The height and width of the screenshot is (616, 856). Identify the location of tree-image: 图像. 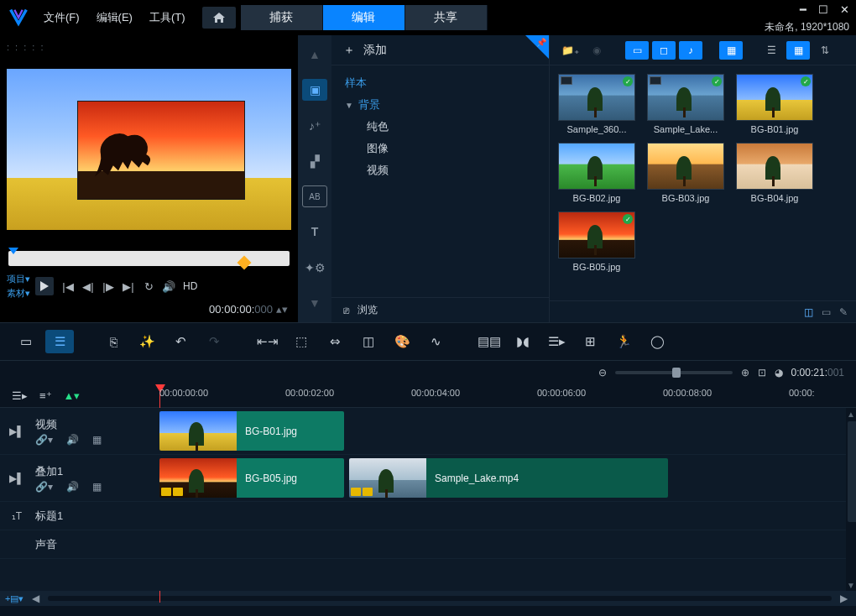
(440, 149).